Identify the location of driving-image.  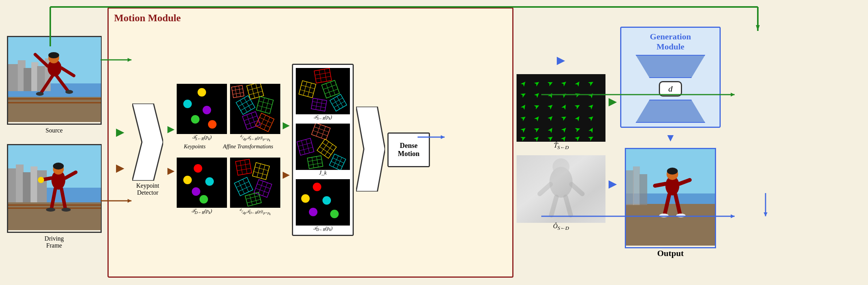
(55, 188).